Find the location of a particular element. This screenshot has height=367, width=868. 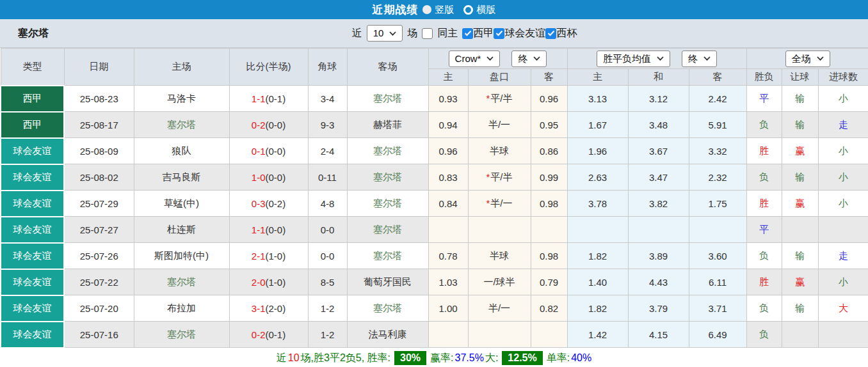

header-dropdown-row: 类型 日期 主场 比分(半场) 角球 客场 Crow* 终 is located at coordinates (434, 59).